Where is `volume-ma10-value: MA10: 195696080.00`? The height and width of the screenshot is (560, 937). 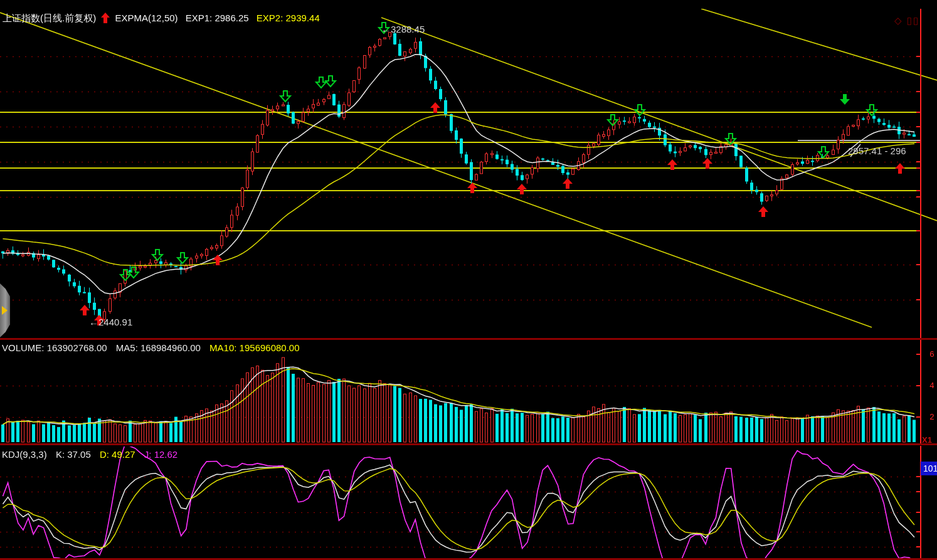
volume-ma10-value: MA10: 195696080.00 is located at coordinates (255, 347).